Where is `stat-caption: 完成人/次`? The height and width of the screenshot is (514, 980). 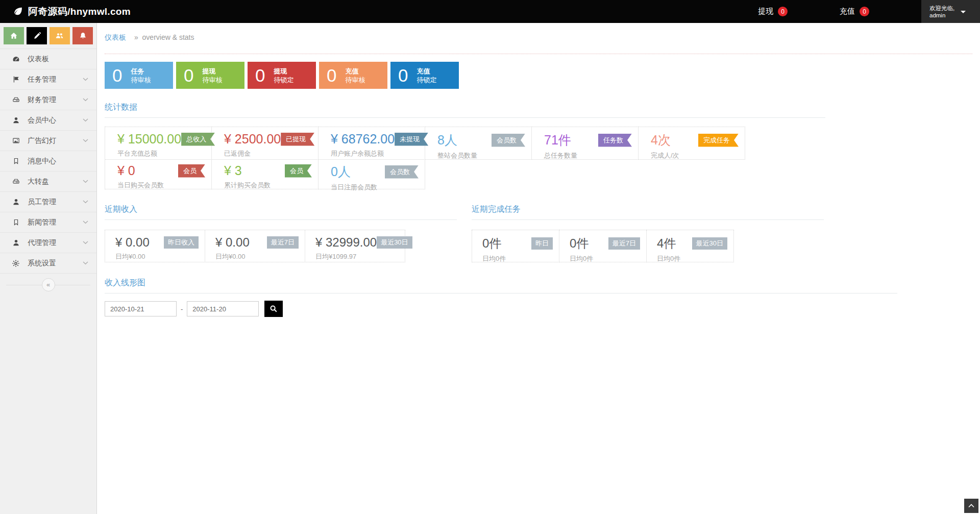 stat-caption: 完成人/次 is located at coordinates (695, 156).